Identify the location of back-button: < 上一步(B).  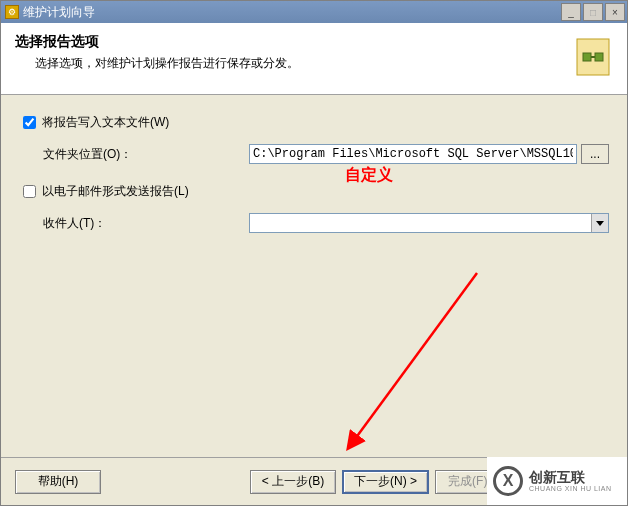
(293, 482).